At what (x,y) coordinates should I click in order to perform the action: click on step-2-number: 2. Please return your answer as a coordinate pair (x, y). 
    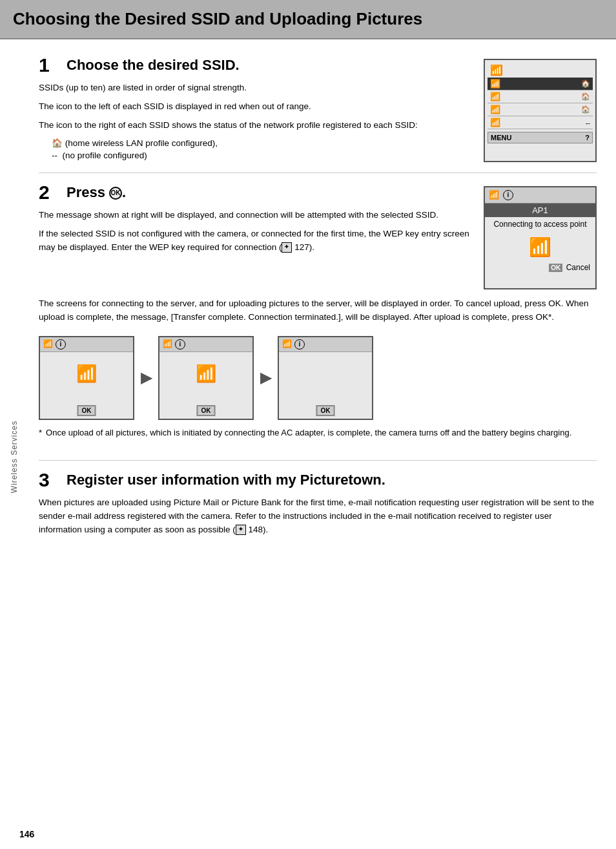
    Looking at the image, I should click on (48, 193).